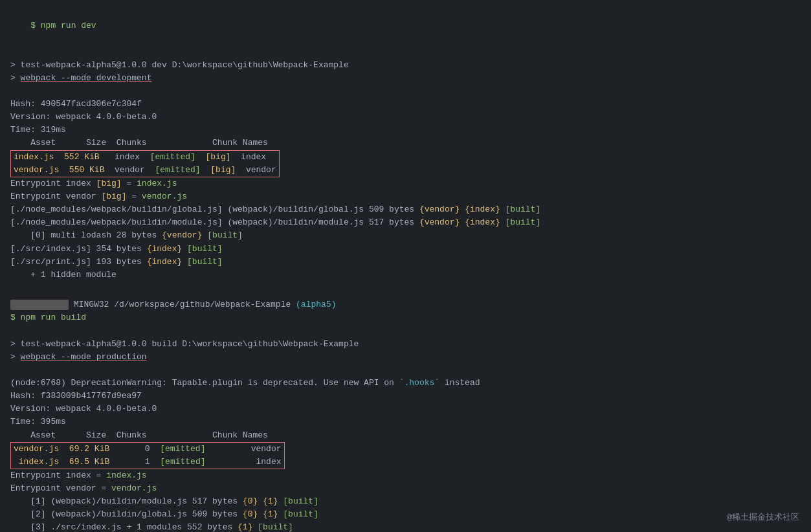 The height and width of the screenshot is (532, 811). I want to click on output-line-2: > webpack --mode development, so click(405, 78).